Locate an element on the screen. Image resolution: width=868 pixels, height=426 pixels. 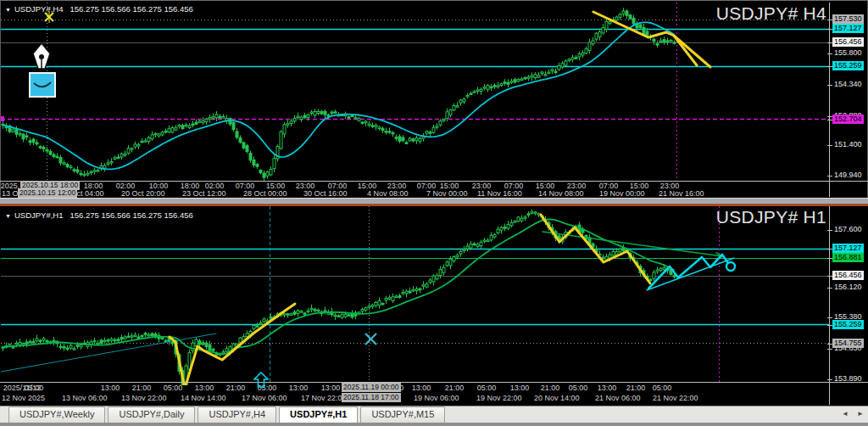
smile-curve is located at coordinates (42, 85).